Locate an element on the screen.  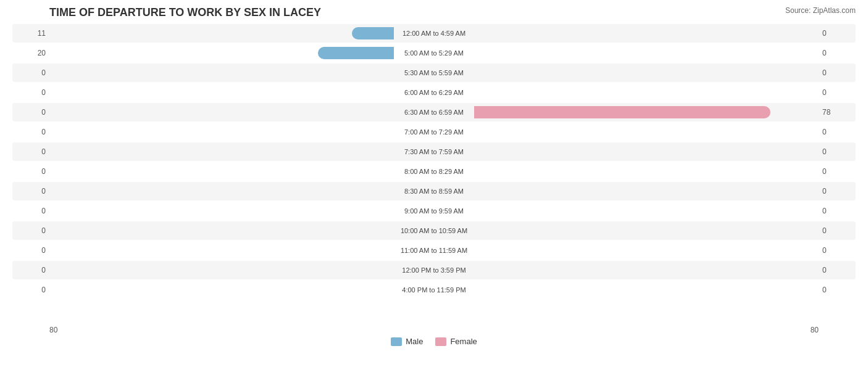
time-label: 5:00 AM to 5:29 AM is located at coordinates (434, 53).